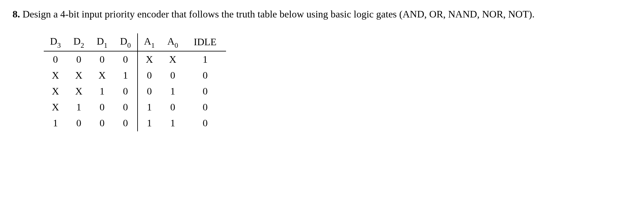 This screenshot has height=204, width=644. I want to click on header-d1-sub: 1, so click(106, 45).